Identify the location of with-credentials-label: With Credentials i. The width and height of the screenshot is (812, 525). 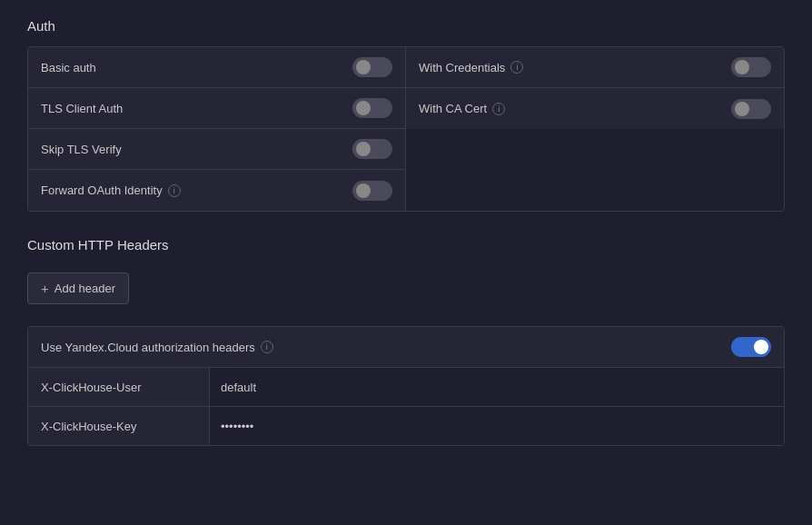
(470, 67).